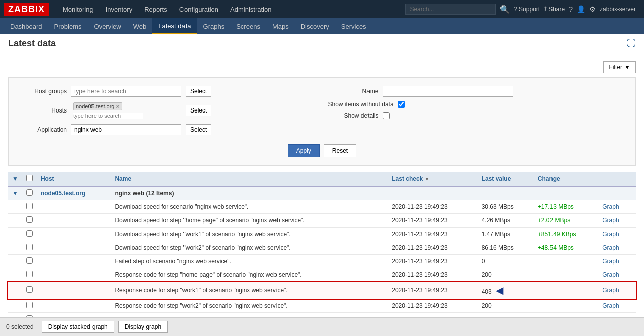 This screenshot has width=644, height=336. Describe the element at coordinates (74, 193) in the screenshot. I see `group-host: node05.test.org` at that location.